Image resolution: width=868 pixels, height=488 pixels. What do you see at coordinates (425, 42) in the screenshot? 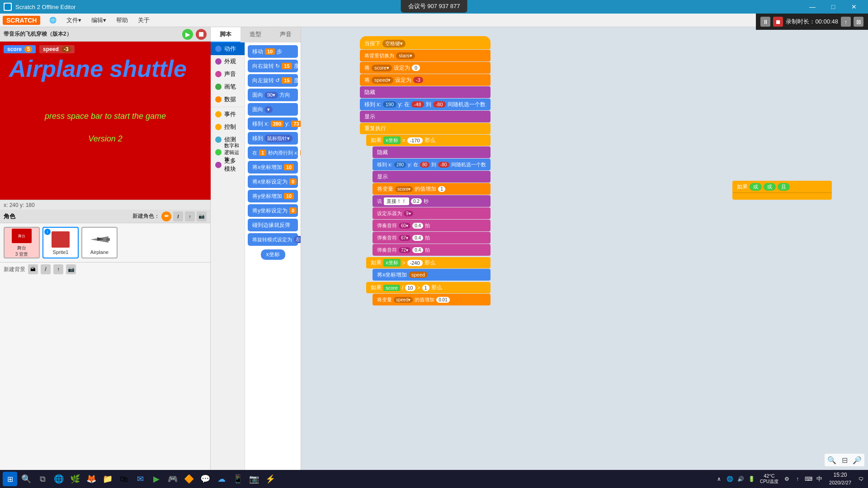
I see `block-when-key: 当按下 空格键▾` at bounding box center [425, 42].